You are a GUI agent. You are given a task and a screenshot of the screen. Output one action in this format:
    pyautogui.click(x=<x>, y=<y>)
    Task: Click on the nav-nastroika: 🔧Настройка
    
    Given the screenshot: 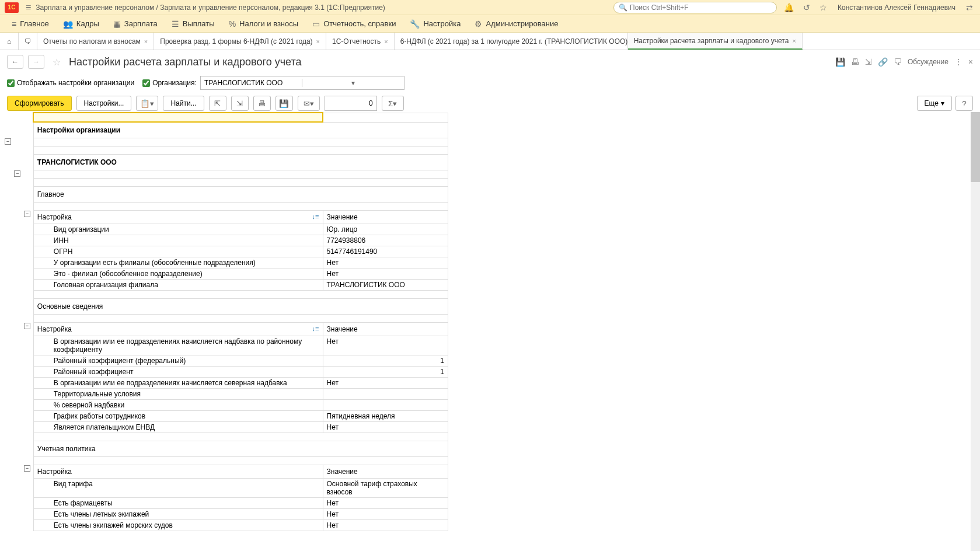 What is the action you would take?
    pyautogui.click(x=435, y=24)
    